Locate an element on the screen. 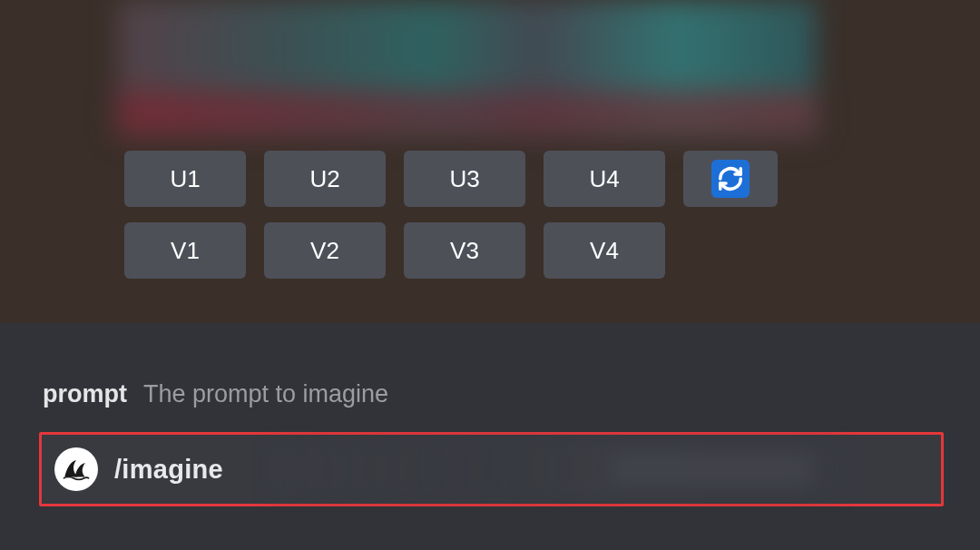 This screenshot has width=980, height=550. variation-button-row: V1 V2 V3 V4 is located at coordinates (451, 250).